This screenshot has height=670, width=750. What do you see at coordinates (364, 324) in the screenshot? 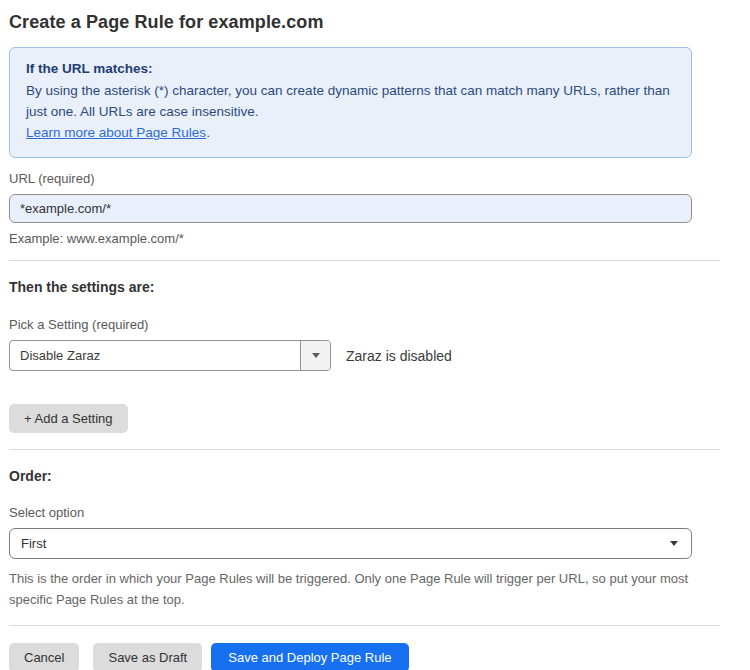
I see `pick-setting-label: Pick a Setting (required)` at bounding box center [364, 324].